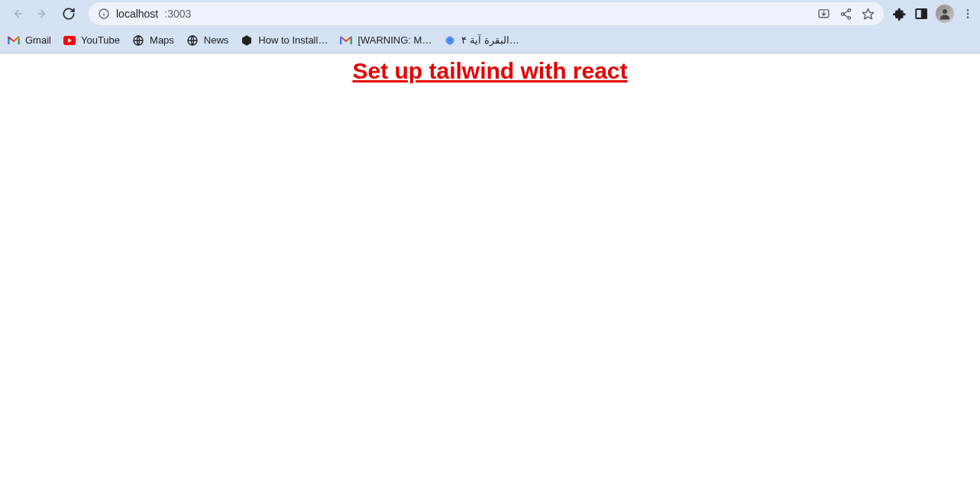 The height and width of the screenshot is (495, 980). I want to click on bookmark-label: How to Install…, so click(293, 40).